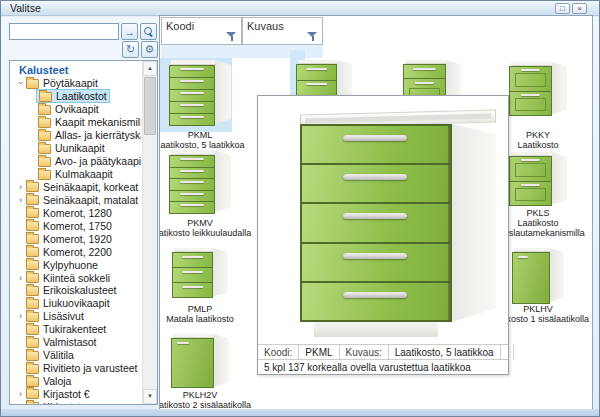 The height and width of the screenshot is (417, 600). What do you see at coordinates (383, 359) in the screenshot?
I see `preview-info-table: Koodi: PKML Kuvaus: Laatikosto, 5 laatik…` at bounding box center [383, 359].